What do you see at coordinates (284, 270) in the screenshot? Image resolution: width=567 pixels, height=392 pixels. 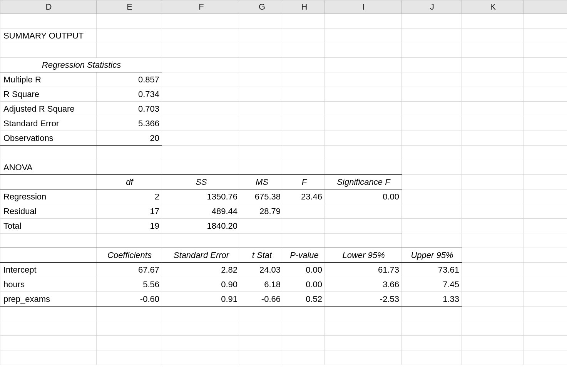 I see `coef-row: Intercept 67.67 2.82 24.03 0.00 61.73 73…` at bounding box center [284, 270].